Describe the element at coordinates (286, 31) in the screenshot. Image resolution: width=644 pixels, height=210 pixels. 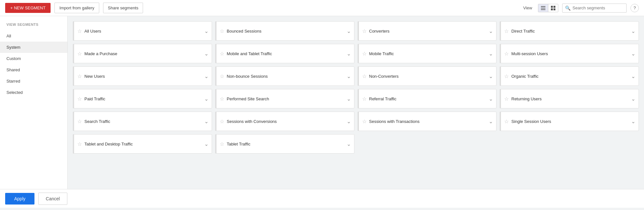
I see `segment-name: Bounced Sessions` at that location.